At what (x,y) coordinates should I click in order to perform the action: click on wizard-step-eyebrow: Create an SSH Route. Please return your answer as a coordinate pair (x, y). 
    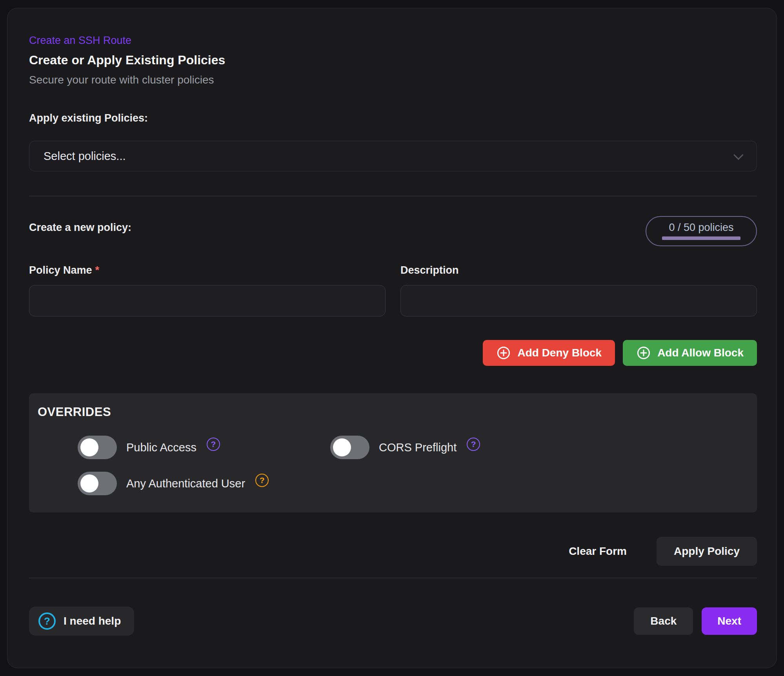
    Looking at the image, I should click on (393, 40).